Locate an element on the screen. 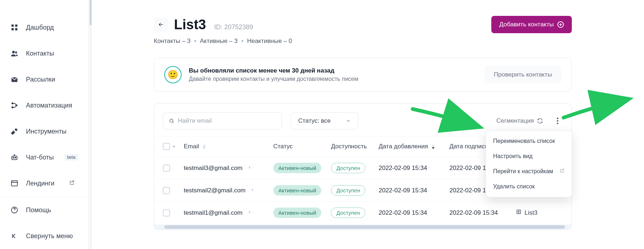 This screenshot has height=249, width=644. sidebar-item-label: Инструменты is located at coordinates (46, 131).